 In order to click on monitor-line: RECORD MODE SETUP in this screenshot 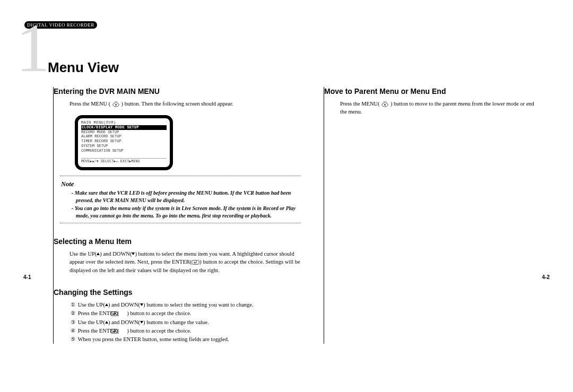, I will do `click(124, 133)`.